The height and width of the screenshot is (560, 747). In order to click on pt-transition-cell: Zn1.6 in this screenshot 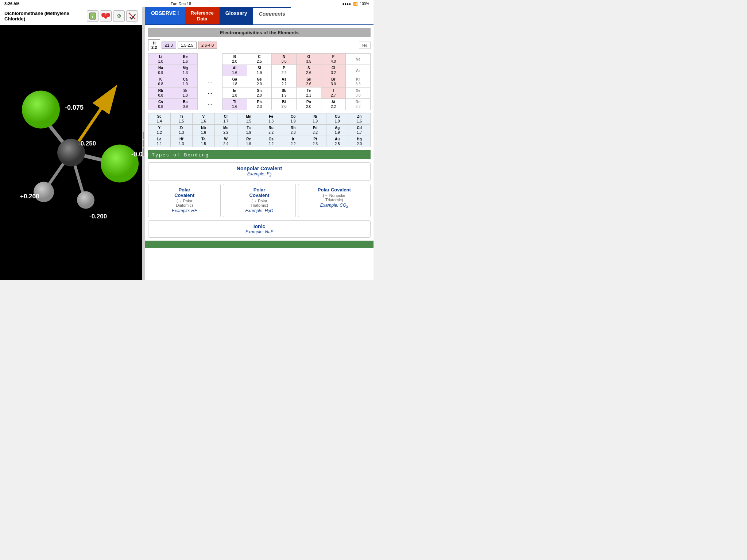, I will do `click(360, 119)`.